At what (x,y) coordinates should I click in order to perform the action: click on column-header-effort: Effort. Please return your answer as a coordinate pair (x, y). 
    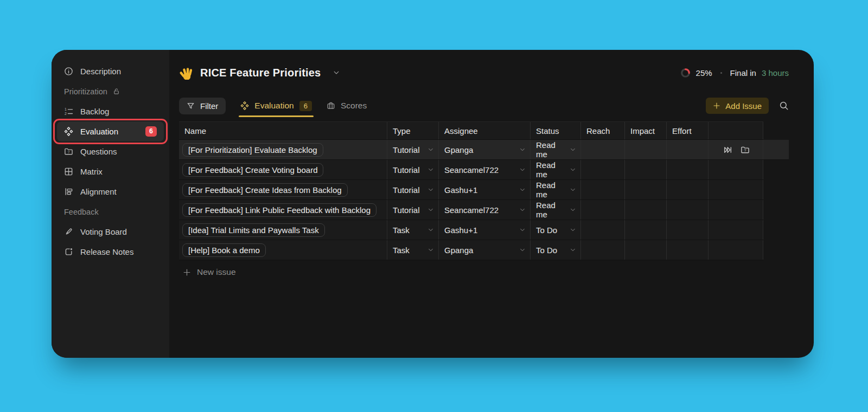
    Looking at the image, I should click on (688, 131).